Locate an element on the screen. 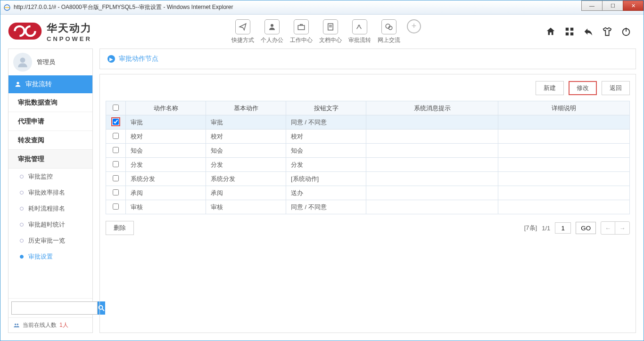  sidebar-header: 审批流转 is located at coordinates (50, 84).